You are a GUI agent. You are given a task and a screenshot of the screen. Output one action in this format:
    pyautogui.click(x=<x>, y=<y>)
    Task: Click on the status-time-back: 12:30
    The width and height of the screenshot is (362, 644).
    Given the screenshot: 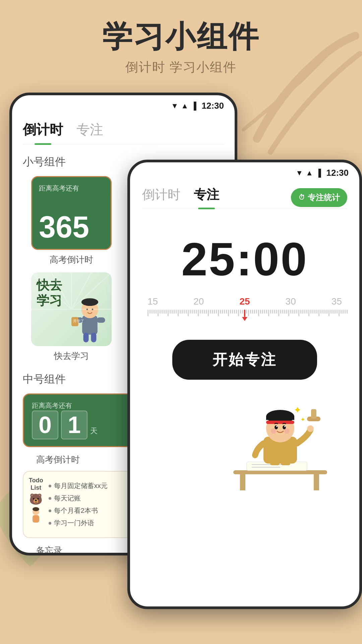 What is the action you would take?
    pyautogui.click(x=213, y=106)
    